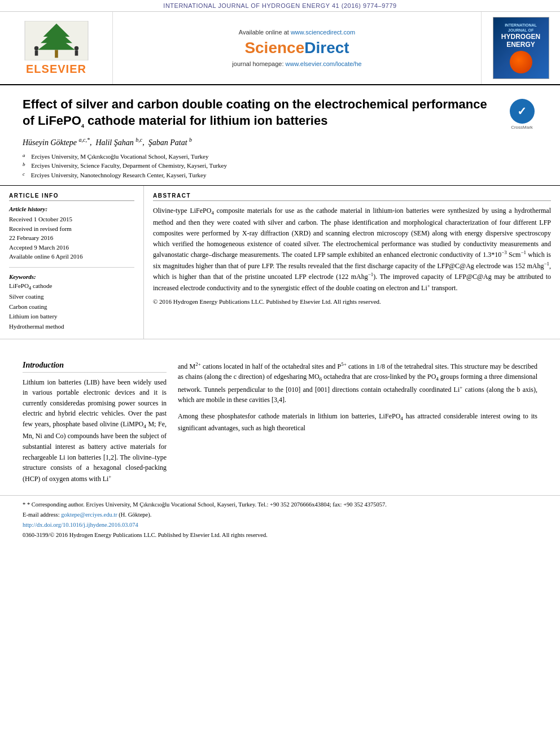 Image resolution: width=560 pixels, height=747 pixels. I want to click on journal-header: ELSEVIER Available online at www.science…, so click(280, 49).